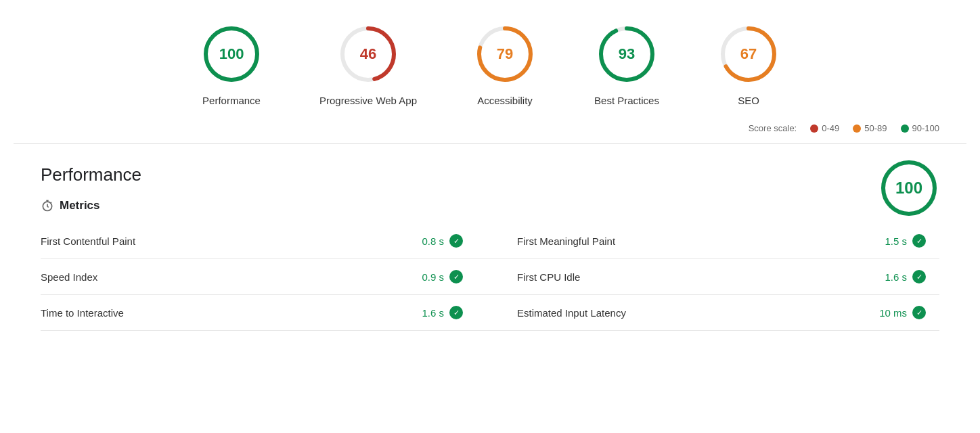 This screenshot has width=980, height=433. I want to click on score-value-seo: 67, so click(749, 54).